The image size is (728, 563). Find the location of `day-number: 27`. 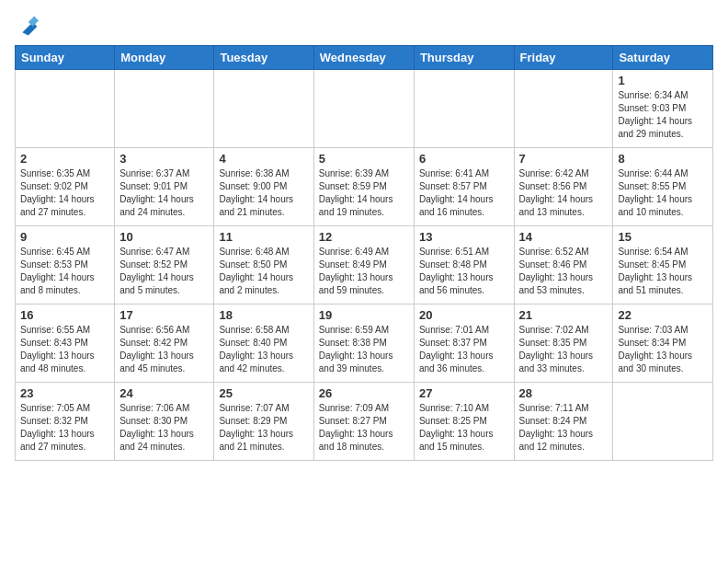

day-number: 27 is located at coordinates (464, 394).